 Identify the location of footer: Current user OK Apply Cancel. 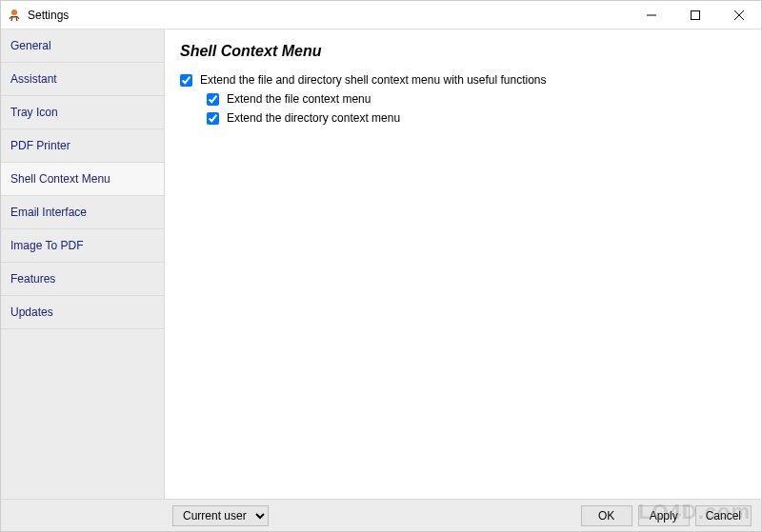
(381, 515).